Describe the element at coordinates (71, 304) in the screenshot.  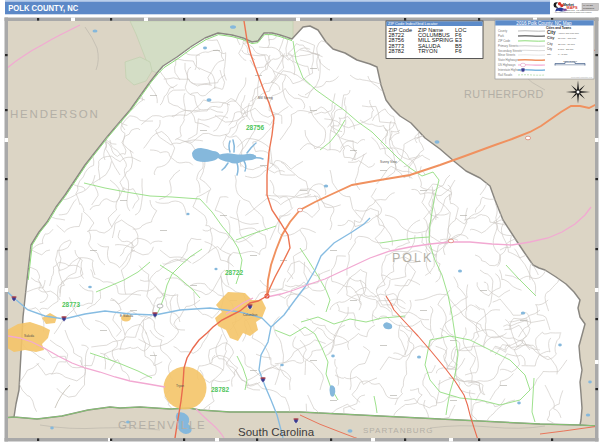
I see `svg-text: 28773` at that location.